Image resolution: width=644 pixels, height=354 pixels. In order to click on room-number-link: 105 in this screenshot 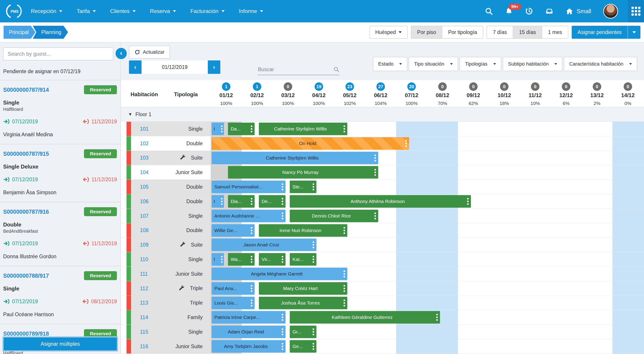, I will do `click(144, 187)`.